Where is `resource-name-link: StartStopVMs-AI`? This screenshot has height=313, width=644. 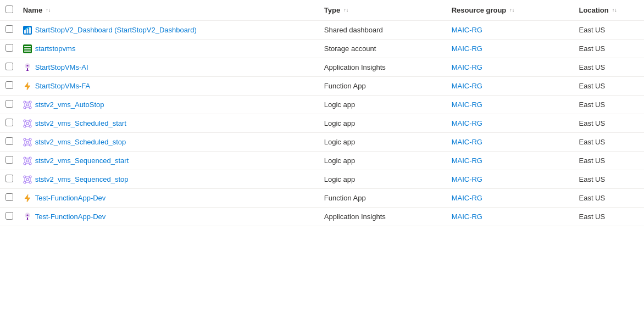
resource-name-link: StartStopVMs-AI is located at coordinates (169, 68).